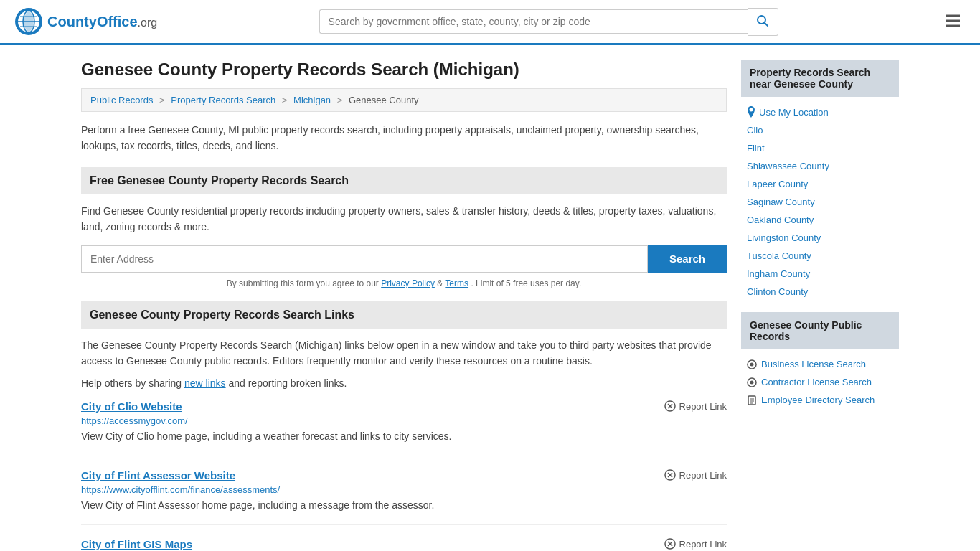 The width and height of the screenshot is (980, 551). What do you see at coordinates (820, 78) in the screenshot?
I see `sidebar-nearby-header: Property Records Search near Genesee Cou…` at bounding box center [820, 78].